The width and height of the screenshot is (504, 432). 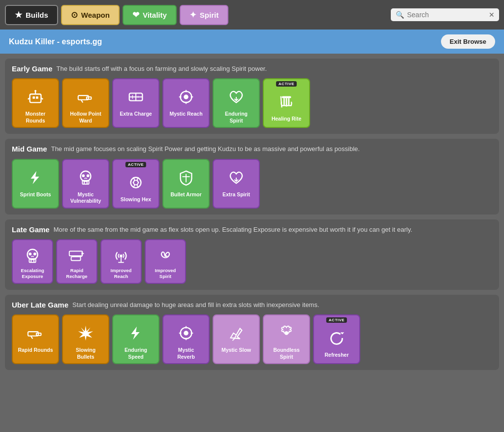 I want to click on item-card-improved-spirit: Improved Spirit, so click(x=165, y=262).